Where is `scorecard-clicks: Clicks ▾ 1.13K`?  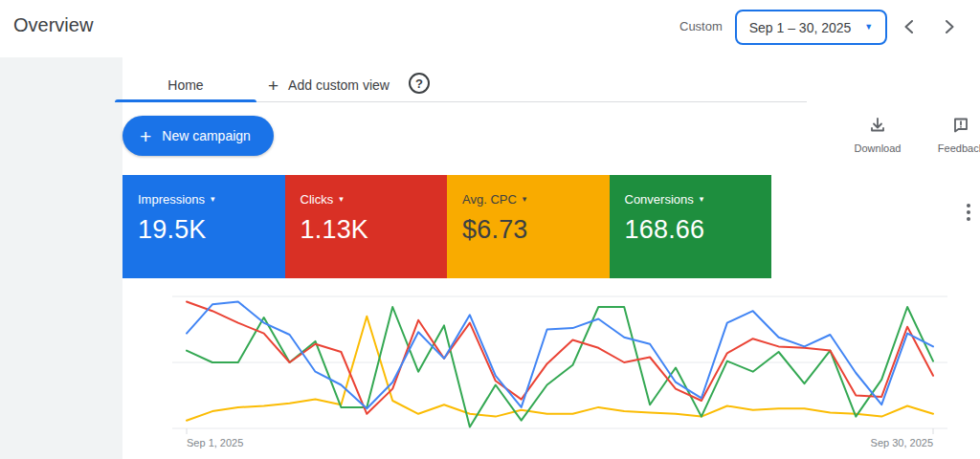 scorecard-clicks: Clicks ▾ 1.13K is located at coordinates (367, 227).